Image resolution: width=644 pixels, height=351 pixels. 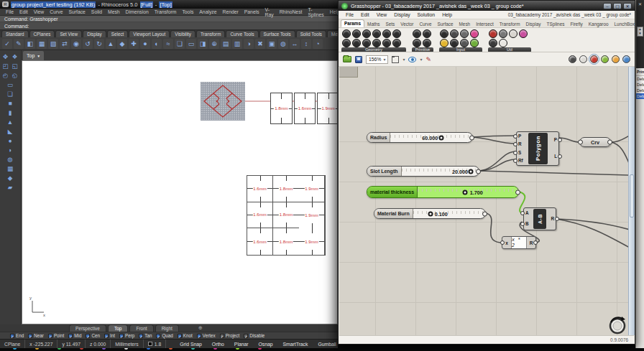 What do you see at coordinates (347, 59) in the screenshot?
I see `open-file-icon` at bounding box center [347, 59].